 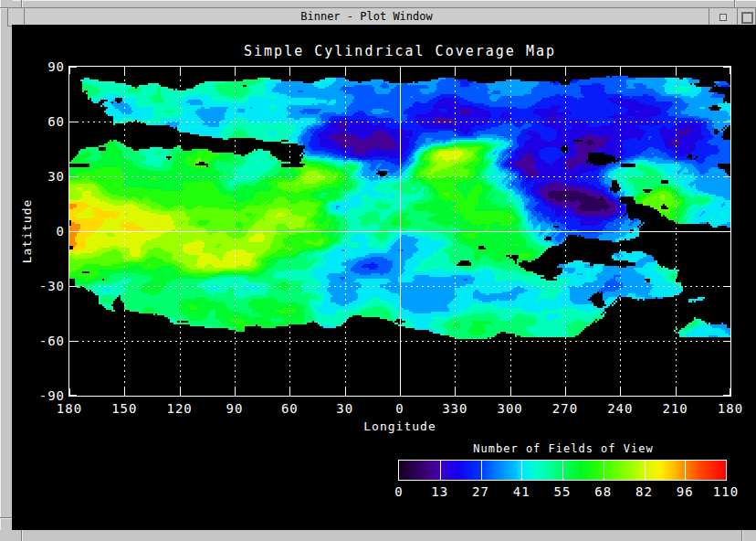 I want to click on y-tick-label: -60, so click(x=44, y=341).